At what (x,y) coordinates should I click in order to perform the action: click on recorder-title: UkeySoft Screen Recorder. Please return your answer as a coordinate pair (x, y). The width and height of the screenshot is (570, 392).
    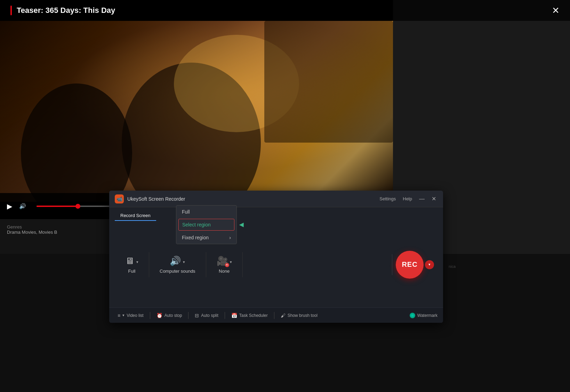
    Looking at the image, I should click on (252, 199).